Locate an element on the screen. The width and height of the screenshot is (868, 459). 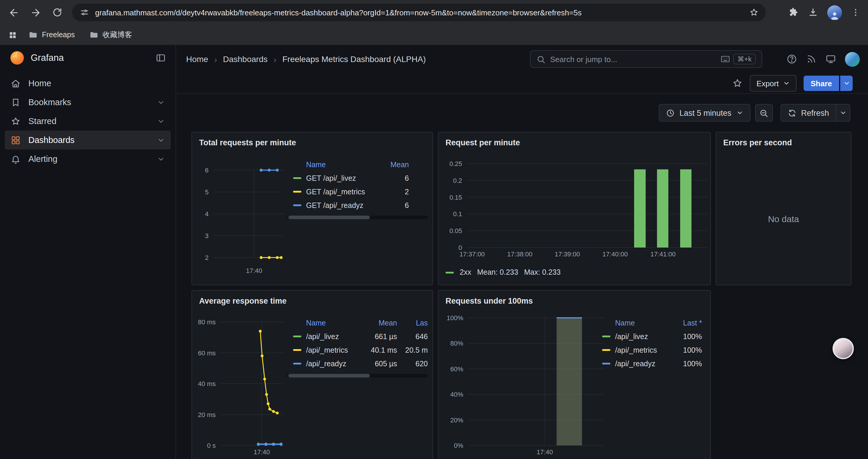
sidebar-item-home: Home is located at coordinates (88, 83).